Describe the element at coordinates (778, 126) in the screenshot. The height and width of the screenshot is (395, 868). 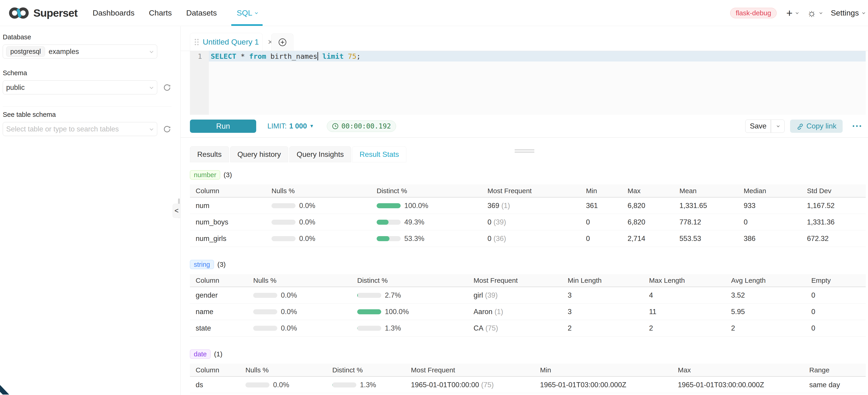
I see `save-options-button` at that location.